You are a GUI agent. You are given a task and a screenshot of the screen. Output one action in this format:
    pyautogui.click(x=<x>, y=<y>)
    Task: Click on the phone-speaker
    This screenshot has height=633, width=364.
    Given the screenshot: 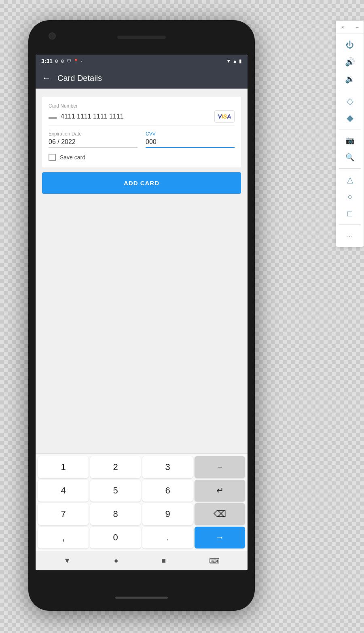 What is the action you would take?
    pyautogui.click(x=142, y=37)
    